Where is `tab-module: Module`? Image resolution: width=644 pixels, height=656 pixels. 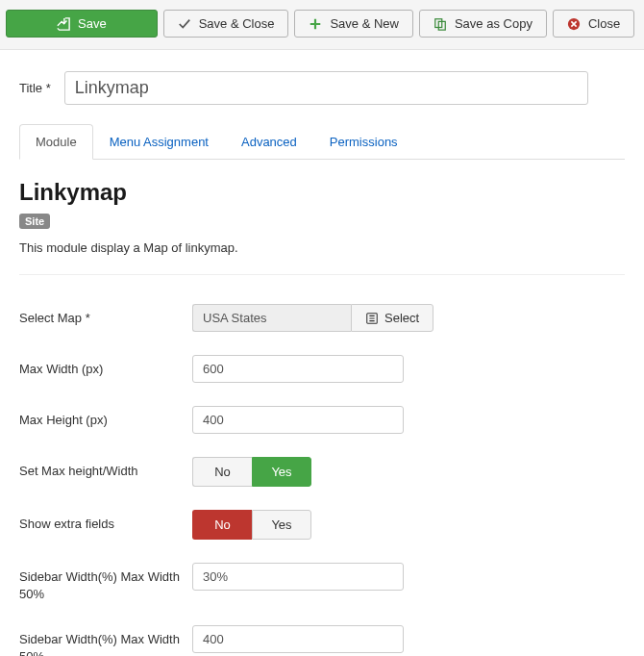 tab-module: Module is located at coordinates (56, 142).